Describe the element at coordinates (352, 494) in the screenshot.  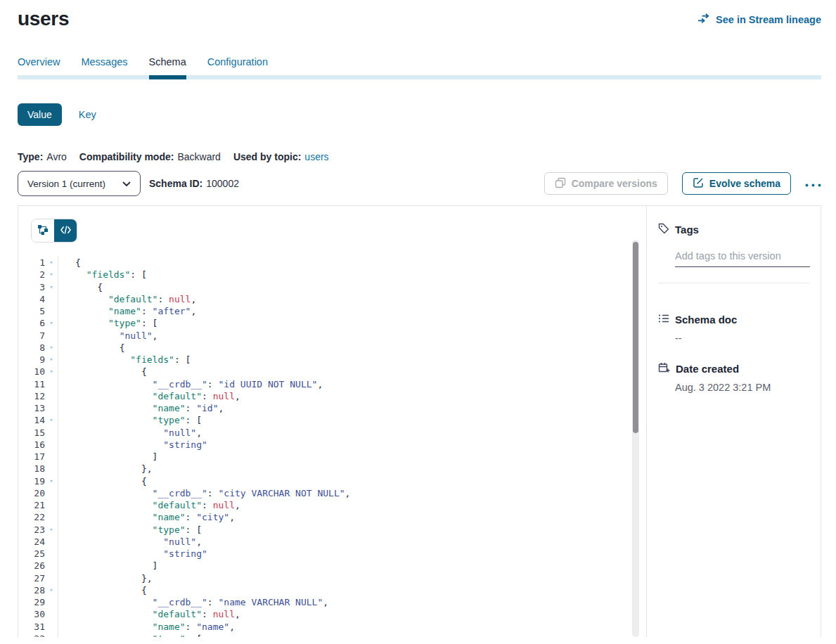
I see `code-text: "__crdb__": "city VARCHAR NOT NULL",` at that location.